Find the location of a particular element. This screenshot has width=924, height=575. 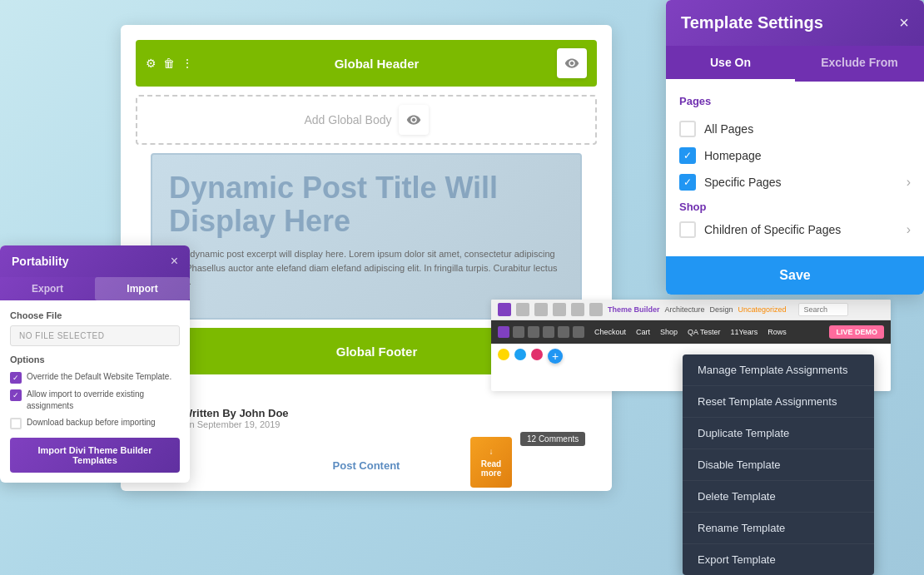

menu-manage-assignments: Manage Template Assignments is located at coordinates (778, 370).